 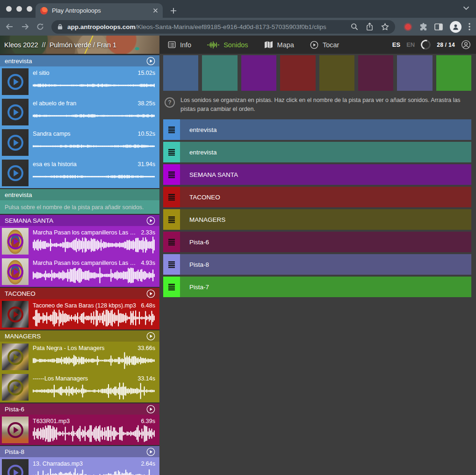 What do you see at coordinates (79, 466) in the screenshot?
I see `clip-item: 13. Charradas.mp32.64s` at bounding box center [79, 466].